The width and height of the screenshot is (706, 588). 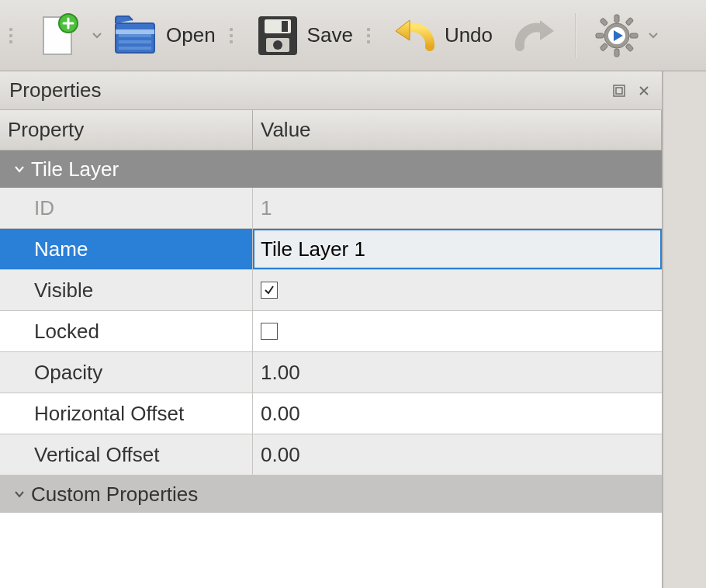 What do you see at coordinates (644, 91) in the screenshot?
I see `panel-close-icon` at bounding box center [644, 91].